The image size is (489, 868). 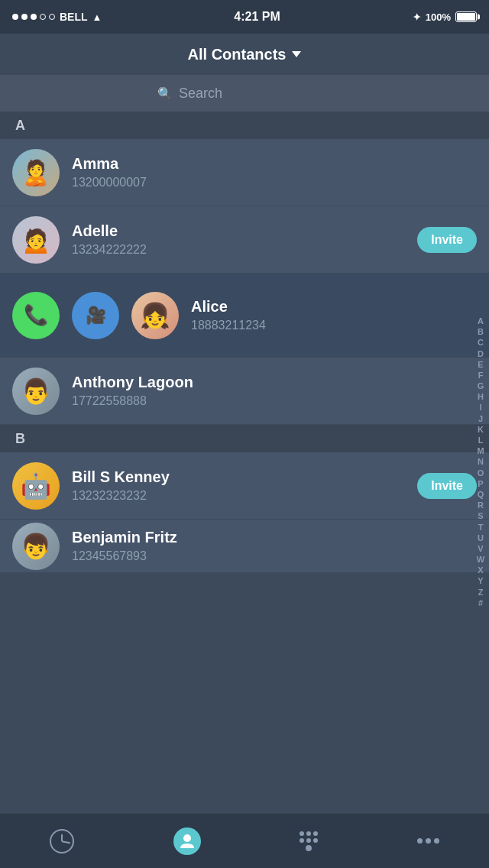 What do you see at coordinates (309, 841) in the screenshot?
I see `tab-apps` at bounding box center [309, 841].